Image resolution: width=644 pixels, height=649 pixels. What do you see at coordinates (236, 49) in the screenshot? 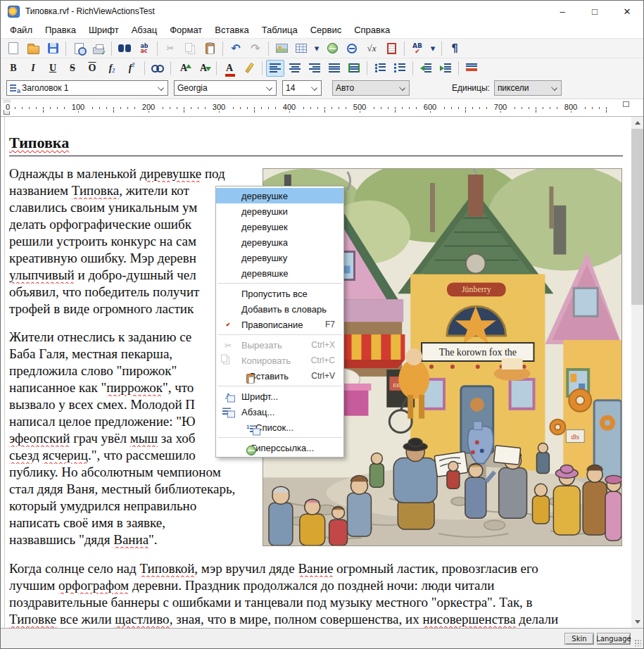
I see `undo-button: ↶` at bounding box center [236, 49].